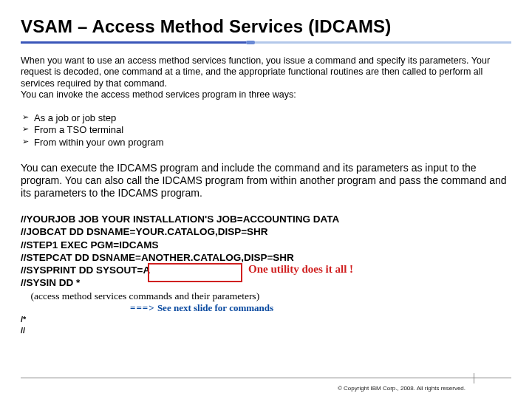 This screenshot has height=399, width=532. I want to click on footer-divider, so click(266, 378).